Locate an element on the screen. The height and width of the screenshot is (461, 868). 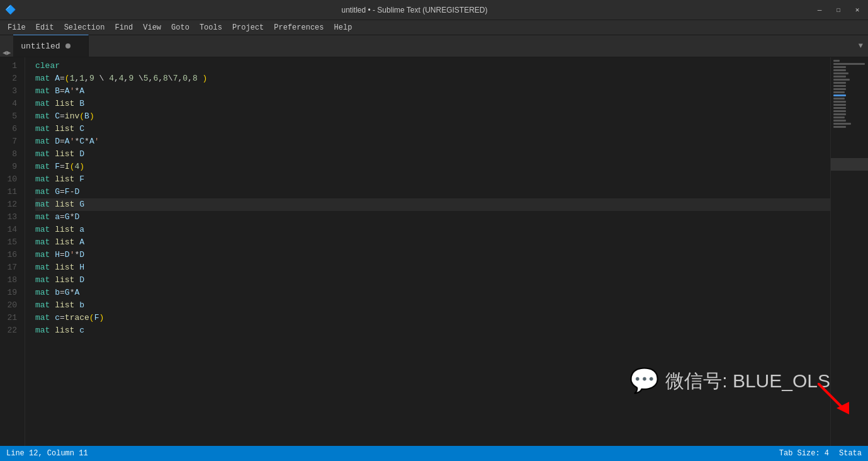
code-line-22: mat list c is located at coordinates (433, 331).